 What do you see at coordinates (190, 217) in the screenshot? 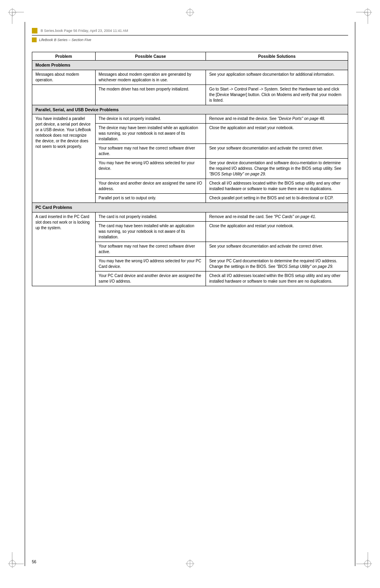
I see `table-row: A card inserted in the PC Card slot does…` at bounding box center [190, 217].